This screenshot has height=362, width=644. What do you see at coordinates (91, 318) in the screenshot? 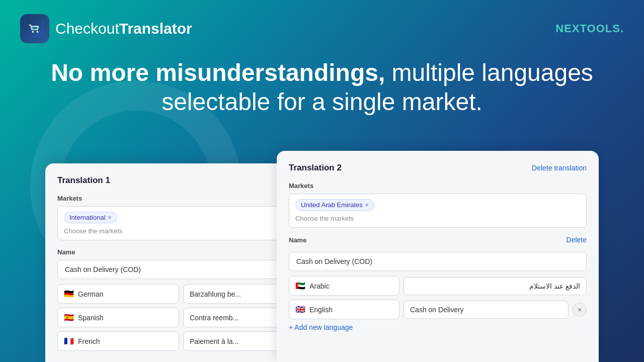
I see `card1-spanish-label: Spanish` at bounding box center [91, 318].